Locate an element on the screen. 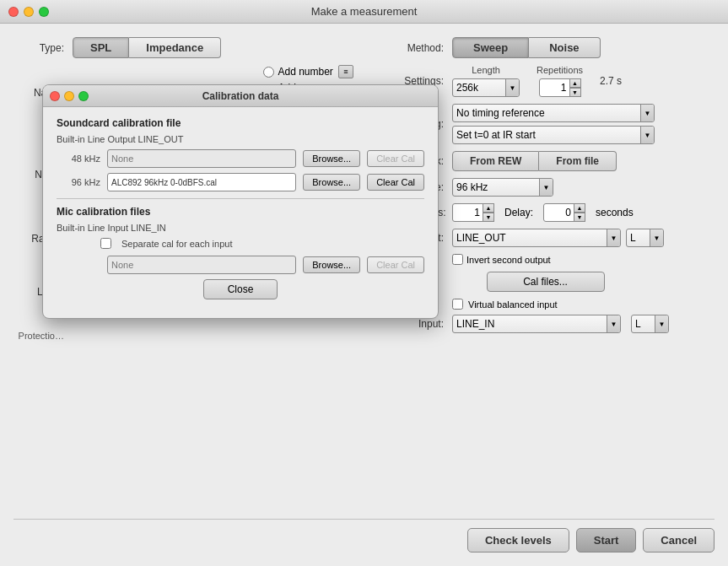 This screenshot has height=566, width=728. separate-cal-row: Separate cal for each input is located at coordinates (240, 243).